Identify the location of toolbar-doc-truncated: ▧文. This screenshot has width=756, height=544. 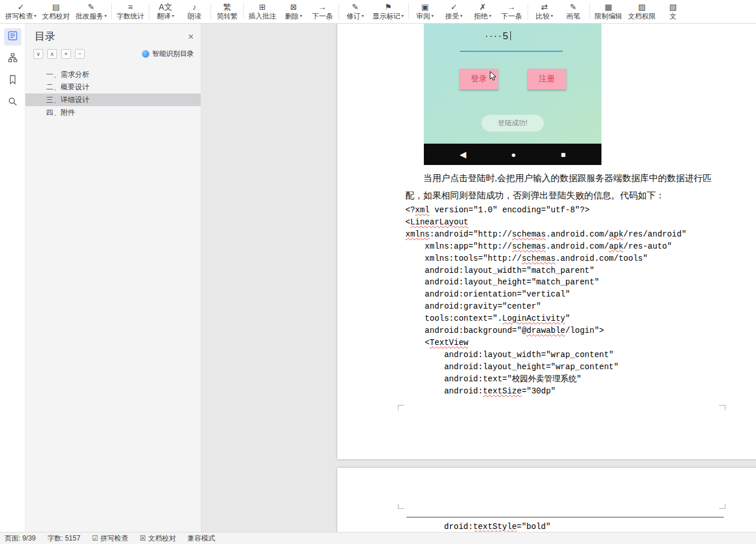
(673, 12).